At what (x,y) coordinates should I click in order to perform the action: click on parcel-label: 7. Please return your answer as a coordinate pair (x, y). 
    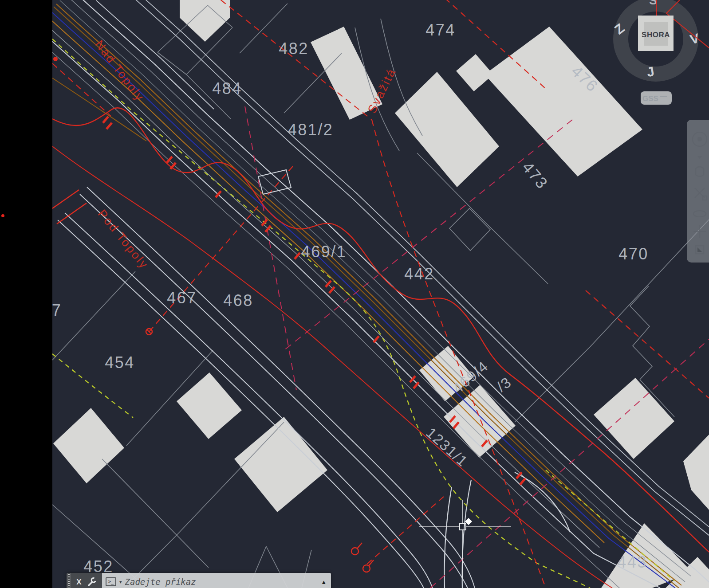
    Looking at the image, I should click on (57, 310).